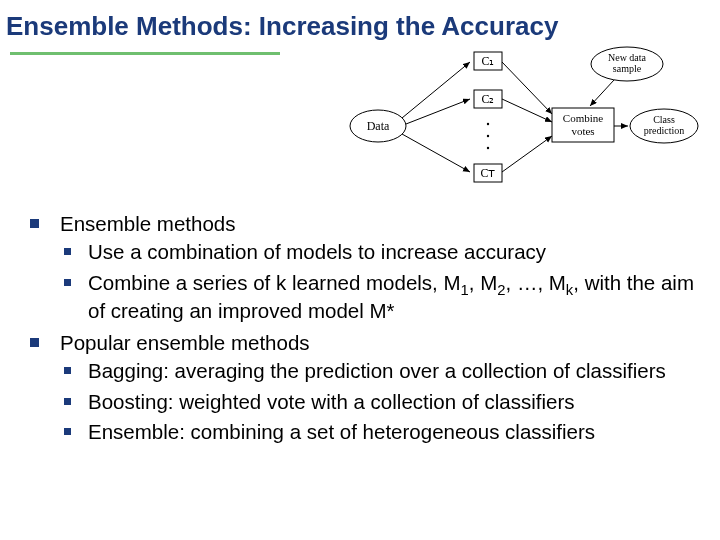 This screenshot has width=720, height=540. Describe the element at coordinates (332, 402) in the screenshot. I see `bullet-text: Boosting: weighted vote with a collectio…` at that location.